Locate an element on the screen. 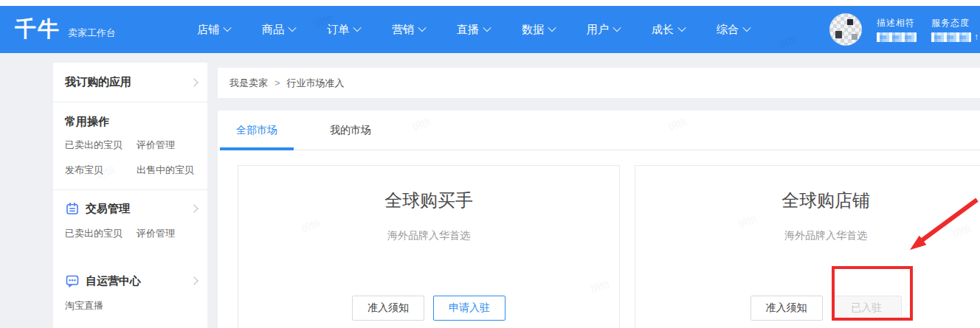 The height and width of the screenshot is (328, 980). tab-all-markets: 全部市场 is located at coordinates (257, 130).